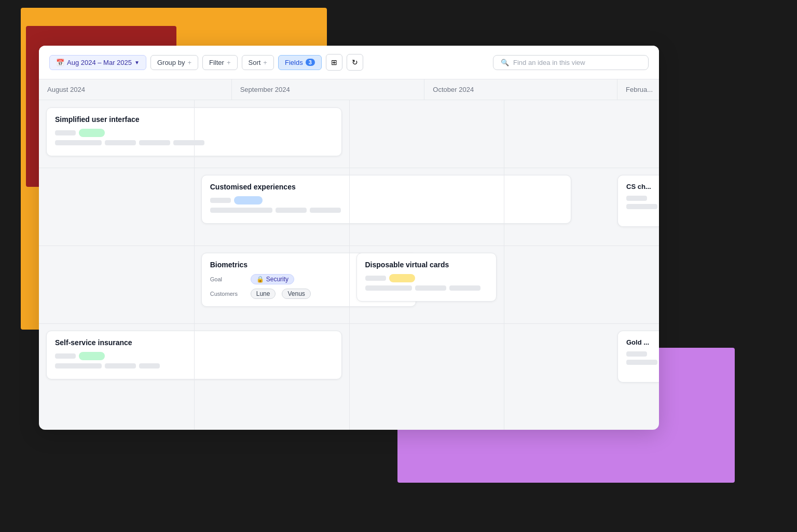 The image size is (797, 532). Describe the element at coordinates (217, 62) in the screenshot. I see `filter-label: Filter` at that location.